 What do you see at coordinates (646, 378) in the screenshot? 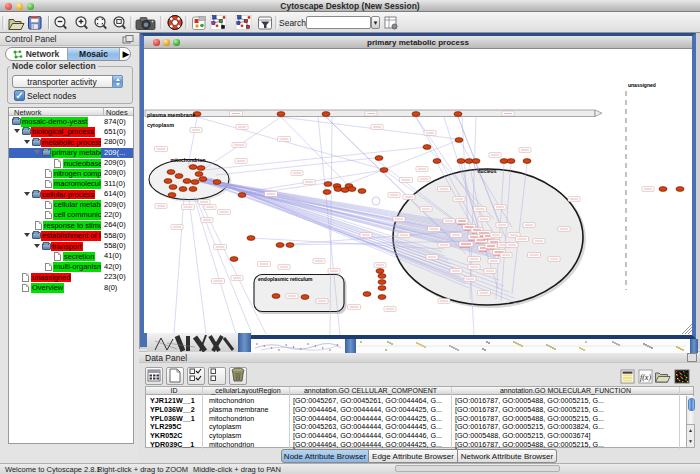
I see `svg-text: f(x)` at bounding box center [646, 378].